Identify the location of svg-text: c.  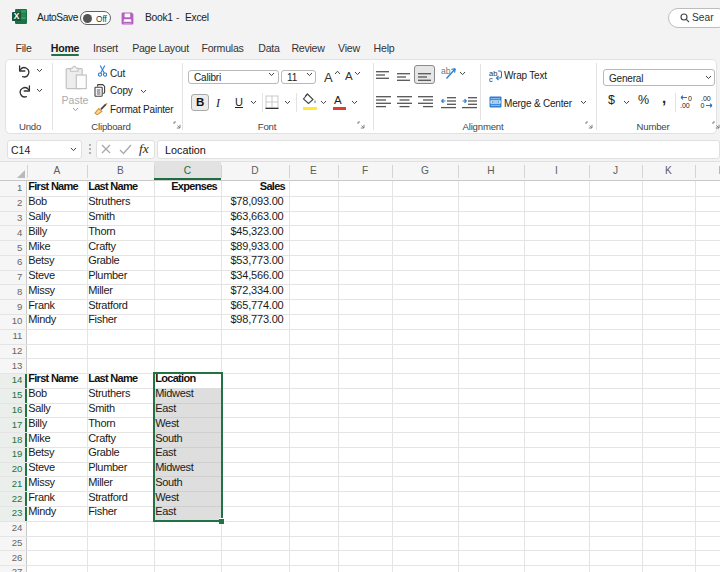
(491, 78).